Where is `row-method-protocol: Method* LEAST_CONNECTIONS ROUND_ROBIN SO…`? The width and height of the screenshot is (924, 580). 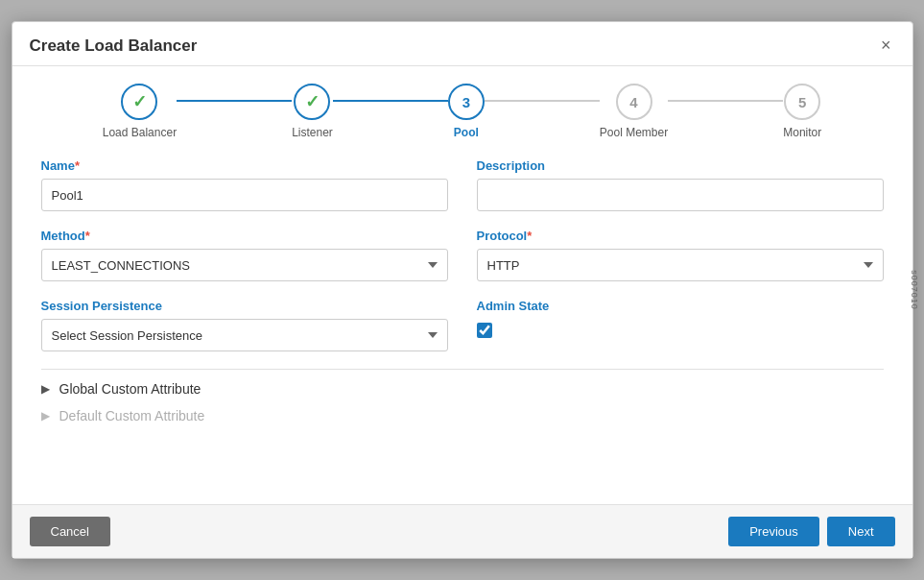 row-method-protocol: Method* LEAST_CONNECTIONS ROUND_ROBIN SO… is located at coordinates (462, 255).